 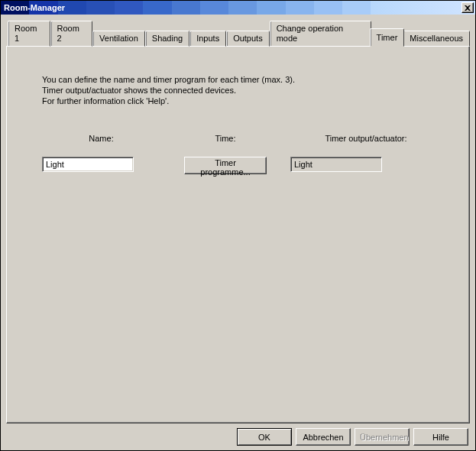 What do you see at coordinates (26, 34) in the screenshot?
I see `tab-label: Room 1` at bounding box center [26, 34].